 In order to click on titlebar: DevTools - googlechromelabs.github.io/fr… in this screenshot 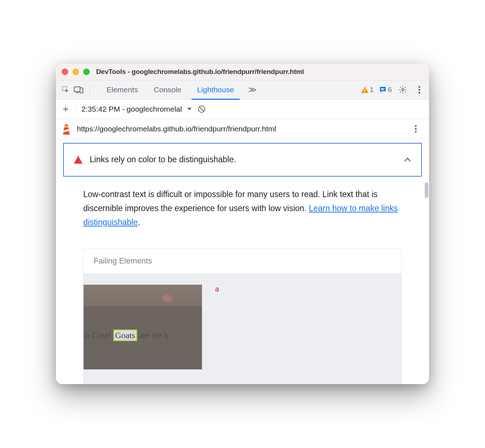, I will do `click(242, 72)`.